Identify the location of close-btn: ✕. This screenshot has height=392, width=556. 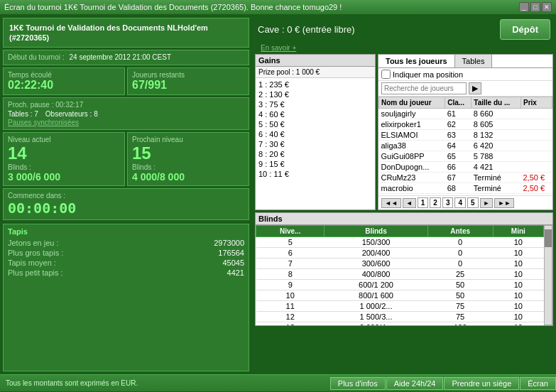
(547, 7).